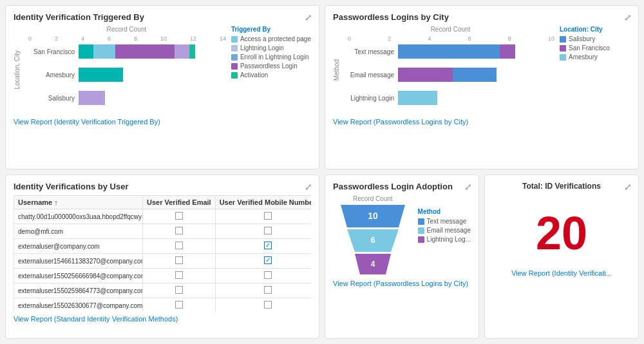  I want to click on legend-item: Lightning Log..., so click(444, 240).